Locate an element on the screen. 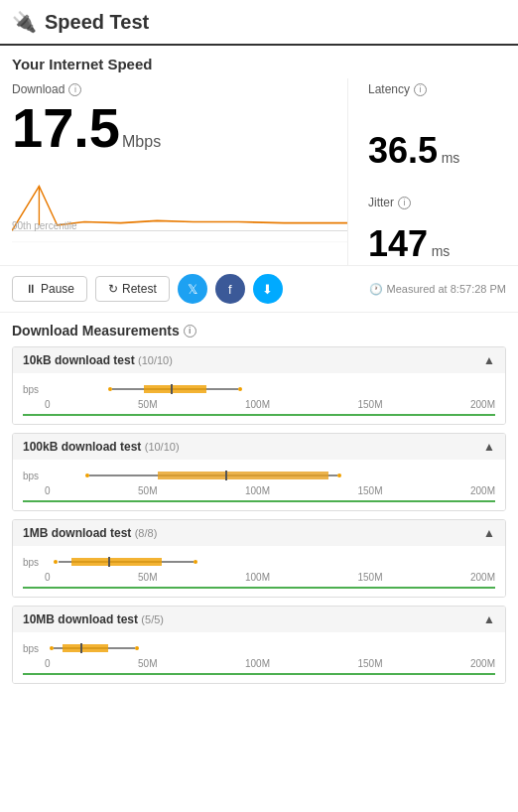 The height and width of the screenshot is (812, 518). card-1mb-body: bps 0 50M 100M 150M 200M is located at coordinates (259, 572).